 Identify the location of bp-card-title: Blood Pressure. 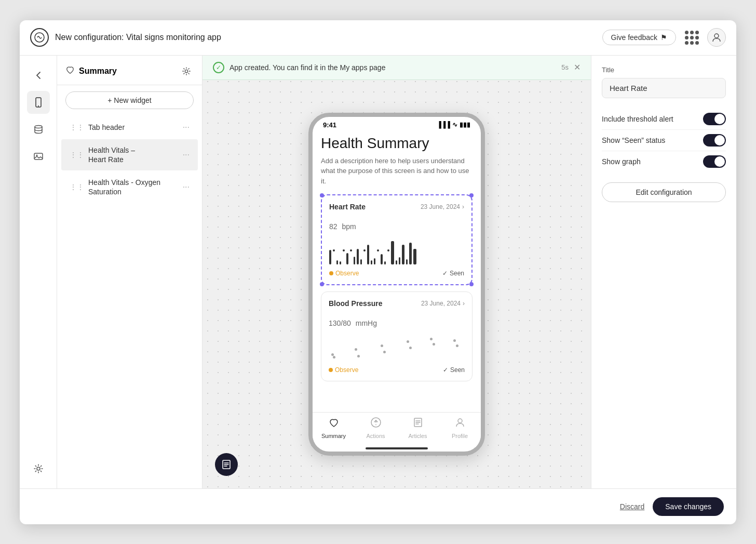
(355, 303).